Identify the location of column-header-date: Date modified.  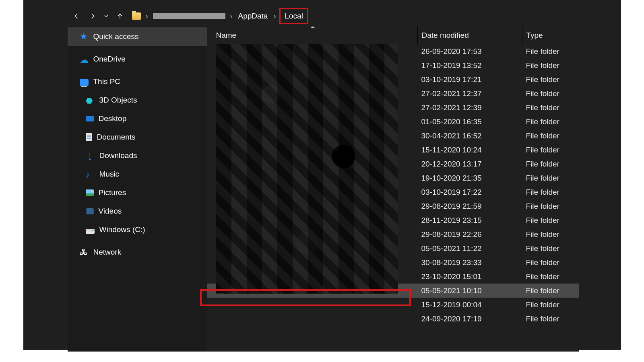
(470, 35).